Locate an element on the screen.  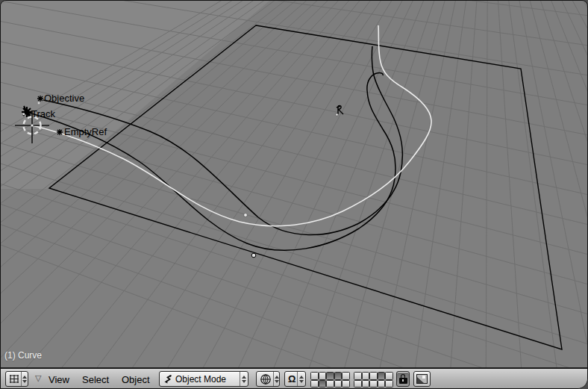
view3d-header: ▽ View Select Object Object Mode is located at coordinates (294, 378).